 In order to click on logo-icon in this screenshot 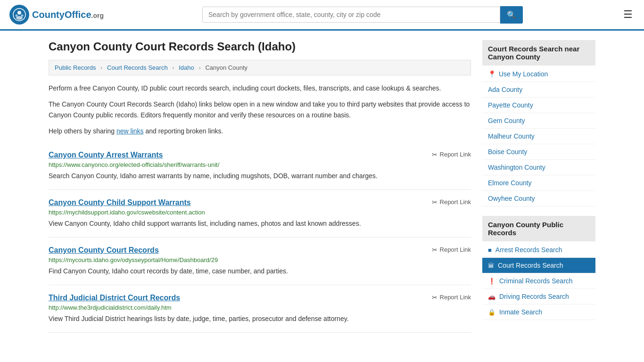, I will do `click(19, 15)`.